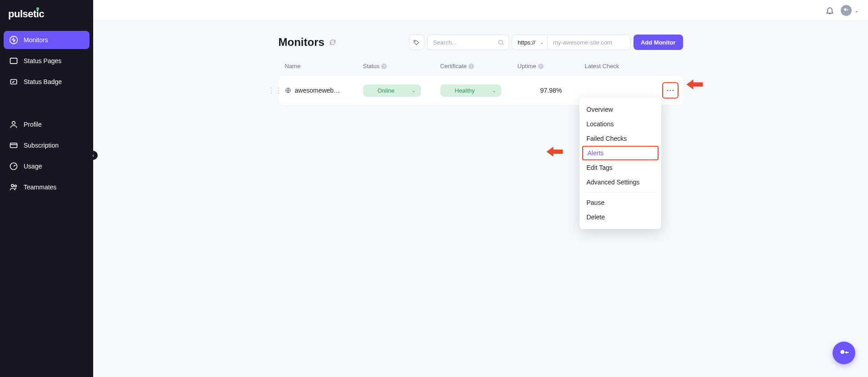  What do you see at coordinates (288, 90) in the screenshot?
I see `globe-icon` at bounding box center [288, 90].